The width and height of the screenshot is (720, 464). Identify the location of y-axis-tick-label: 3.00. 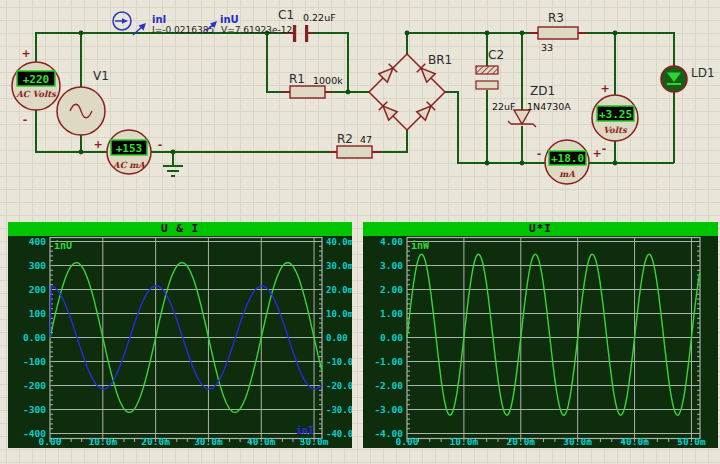
(392, 266).